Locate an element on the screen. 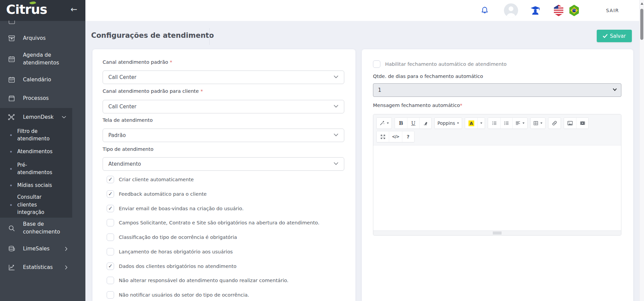  paragraph-align-button is located at coordinates (520, 123).